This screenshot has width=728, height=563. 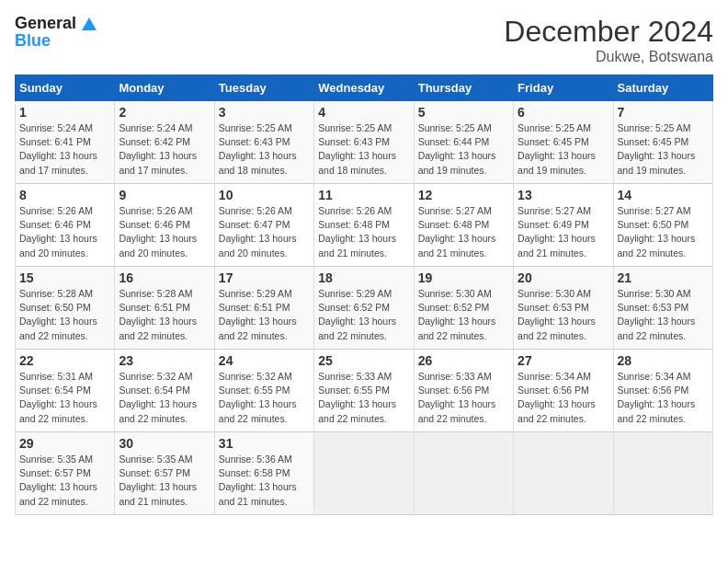 I want to click on day-info: Sunrise: 5:25 AM Sunset: 6:45 PM Dayligh…, so click(x=563, y=149).